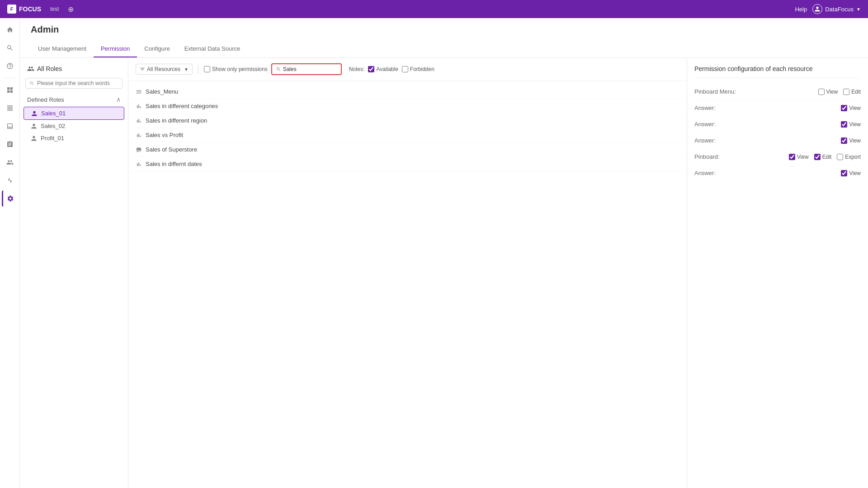  I want to click on header-tabs: User Management Permission Configure Ext…, so click(444, 49).